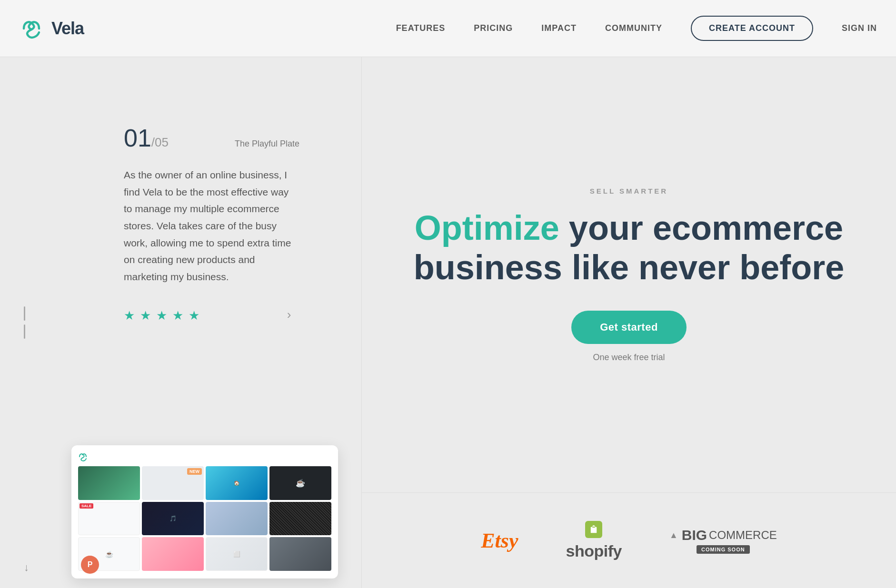 Image resolution: width=896 pixels, height=588 pixels. Describe the element at coordinates (493, 29) in the screenshot. I see `nav-pricing: PRICING` at that location.